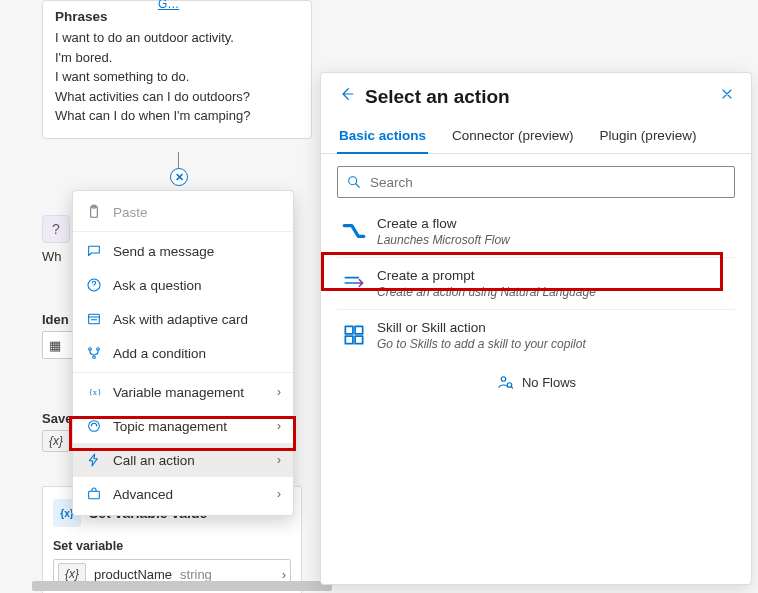 The width and height of the screenshot is (758, 593). I want to click on svg-text: {x}, so click(96, 392).